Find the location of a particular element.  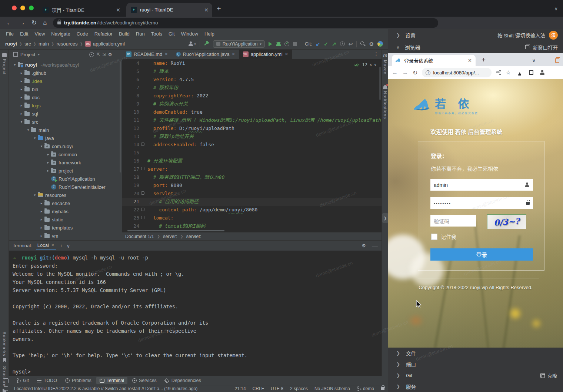

tree-item-comruoyi: ▾com.ruoyi is located at coordinates (65, 146).